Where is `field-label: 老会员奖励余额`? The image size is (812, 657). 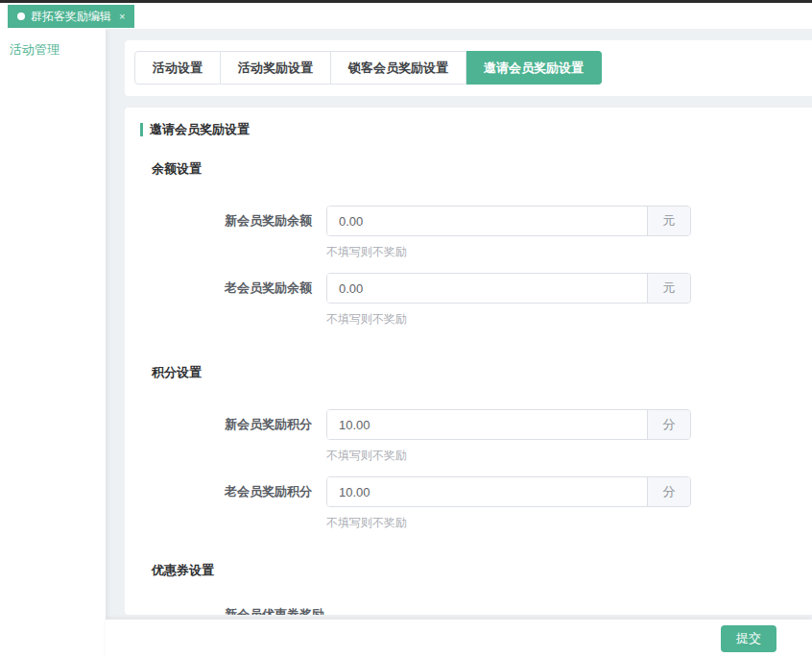 field-label: 老会员奖励余额 is located at coordinates (275, 300).